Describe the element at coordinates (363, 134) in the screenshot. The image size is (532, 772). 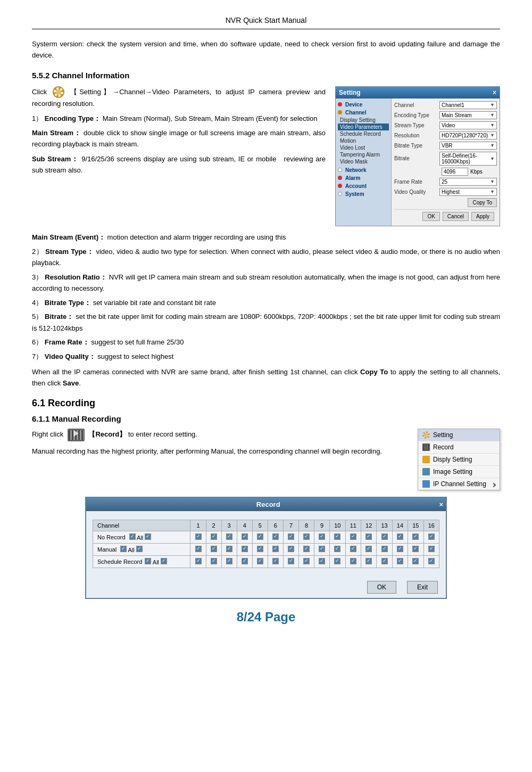
I see `sidebar-item-schedule-record: Schedule Record` at that location.